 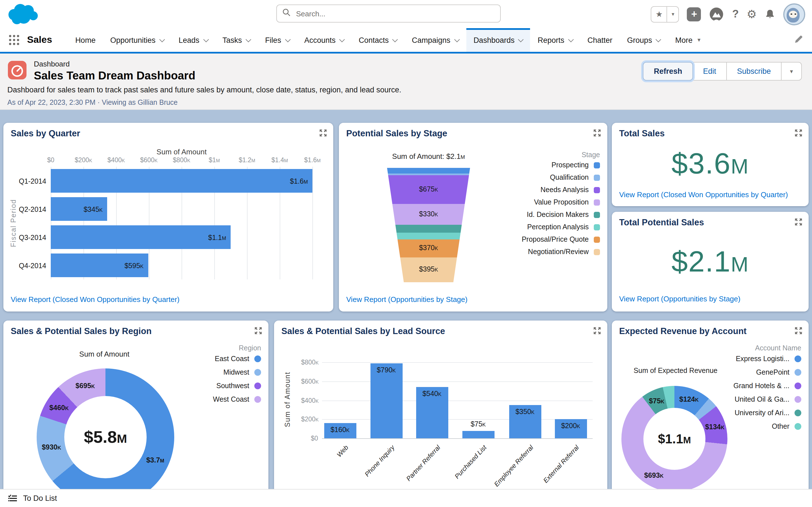 What do you see at coordinates (182, 152) in the screenshot?
I see `x-axis-title: Sum of Amount` at bounding box center [182, 152].